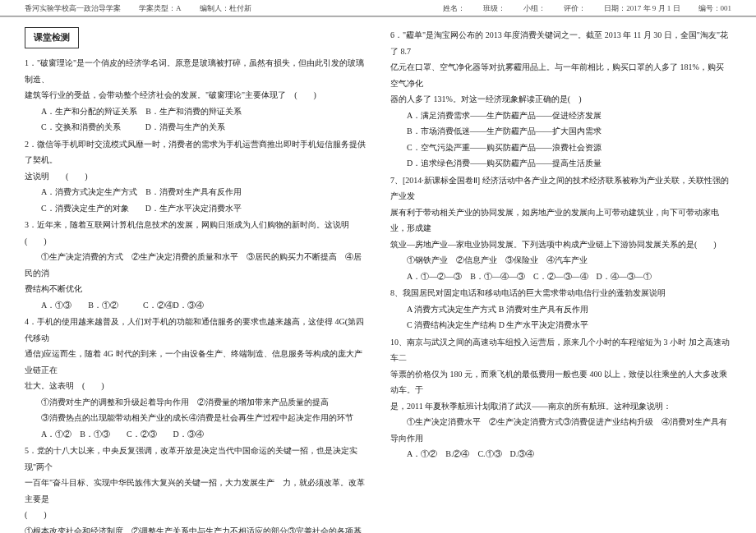 This screenshot has width=756, height=533. I want to click on q1-options-row1: A．生产和分配的辩证关系 B．生产和消费的辩证关系, so click(196, 112).